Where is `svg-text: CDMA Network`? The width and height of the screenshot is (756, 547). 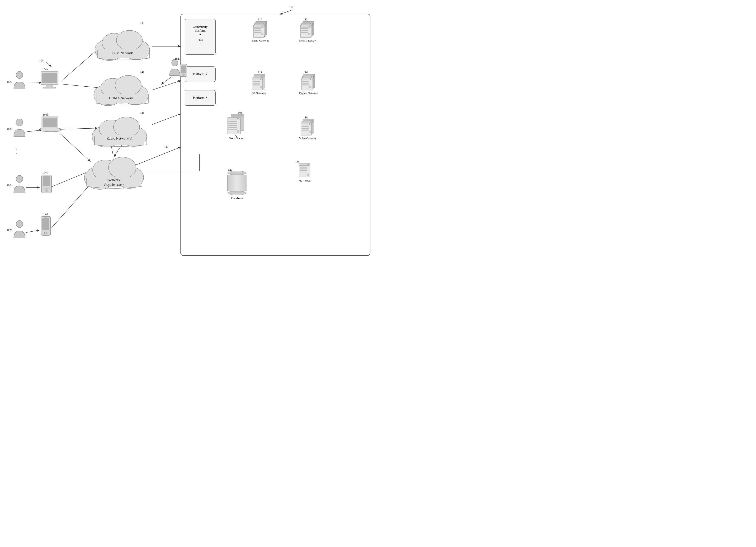
svg-text: CDMA Network is located at coordinates (121, 98).